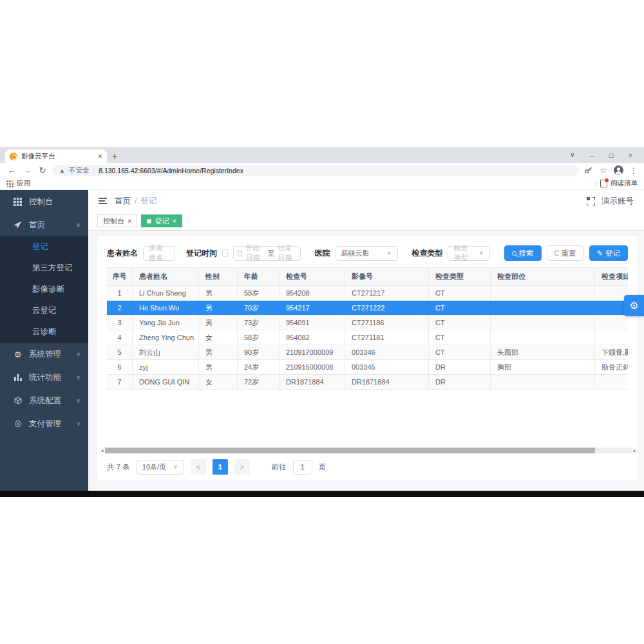  I want to click on reset-button: C 重置, so click(565, 253).